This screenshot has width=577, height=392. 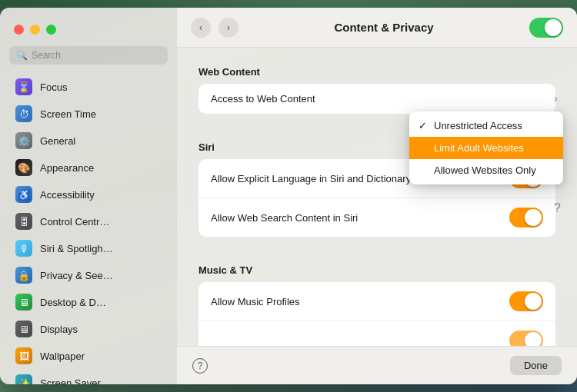 I want to click on siri-icon: 🎙, so click(x=24, y=248).